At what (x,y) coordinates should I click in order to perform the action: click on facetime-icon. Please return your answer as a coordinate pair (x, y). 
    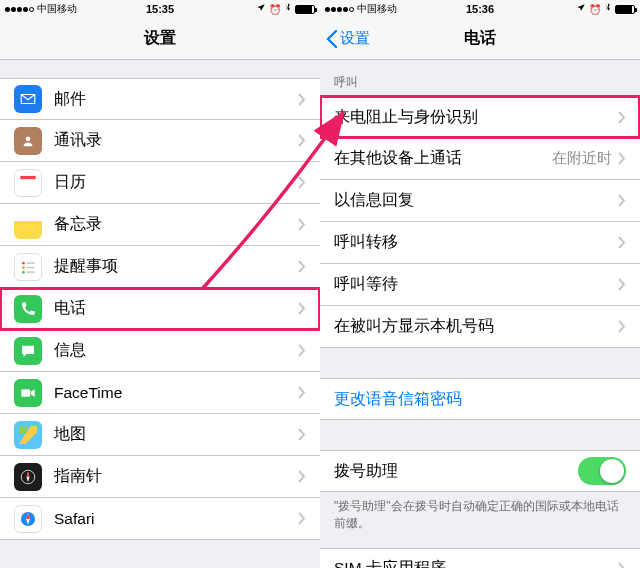
    Looking at the image, I should click on (28, 393).